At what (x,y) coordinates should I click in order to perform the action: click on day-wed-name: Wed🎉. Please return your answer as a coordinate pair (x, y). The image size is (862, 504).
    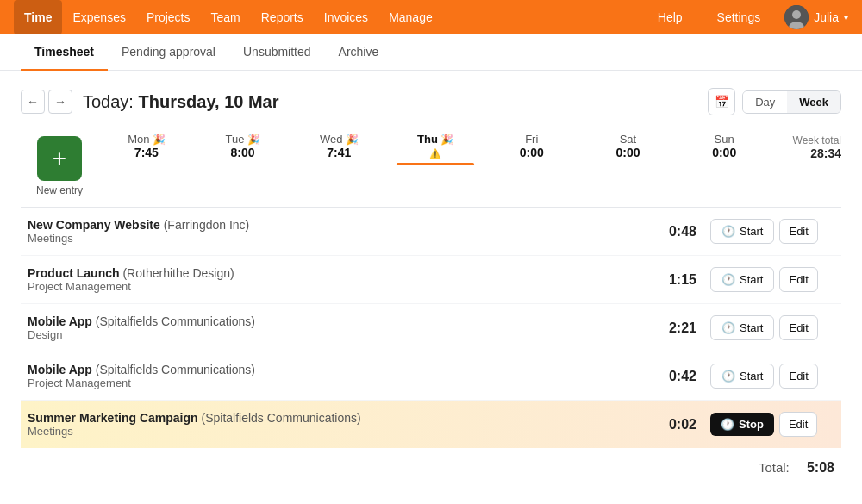
    Looking at the image, I should click on (340, 140).